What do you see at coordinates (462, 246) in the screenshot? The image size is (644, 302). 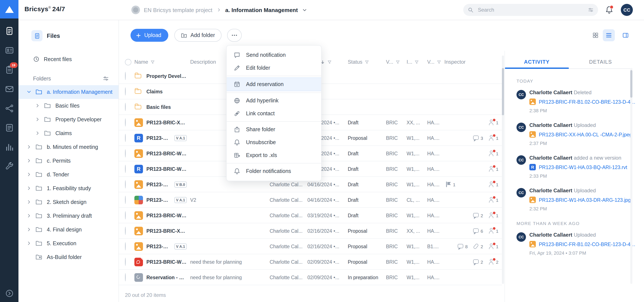 I see `row-badge: 8` at bounding box center [462, 246].